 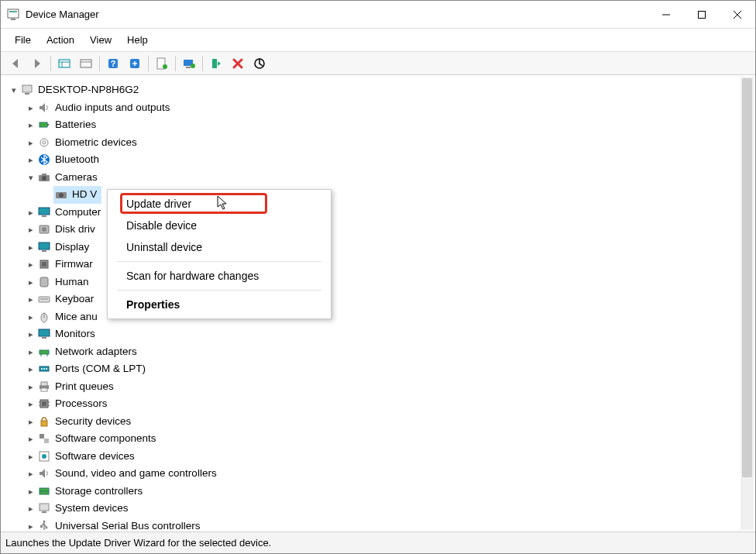 I want to click on tree-category-storage: Storage controllers, so click(x=381, y=491).